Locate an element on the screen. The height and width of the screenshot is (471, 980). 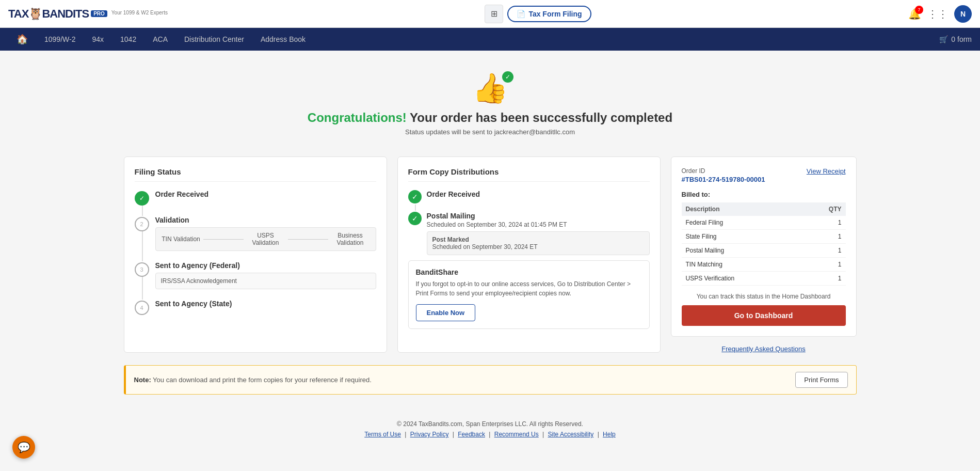
dist-label-2: Postal Mailing is located at coordinates (538, 216).